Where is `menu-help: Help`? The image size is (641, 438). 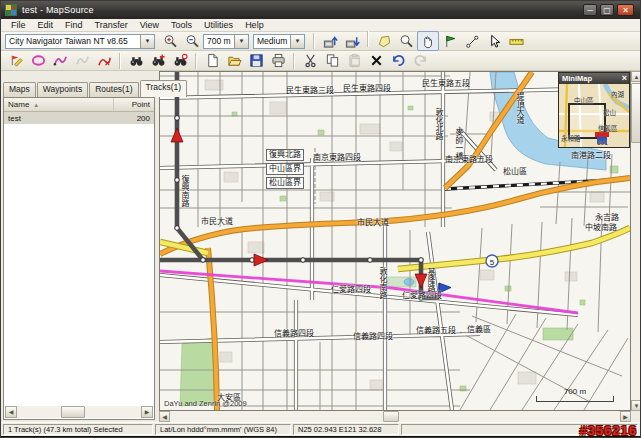 menu-help: Help is located at coordinates (254, 25).